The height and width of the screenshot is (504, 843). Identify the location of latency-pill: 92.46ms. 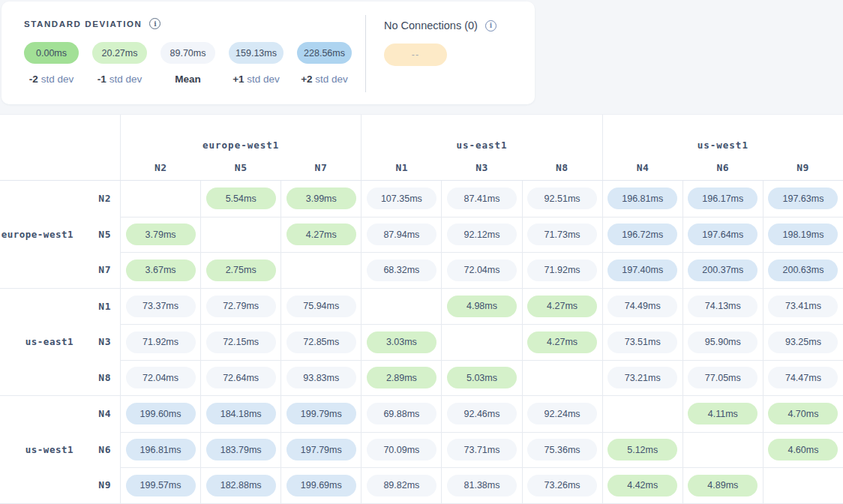
(482, 414).